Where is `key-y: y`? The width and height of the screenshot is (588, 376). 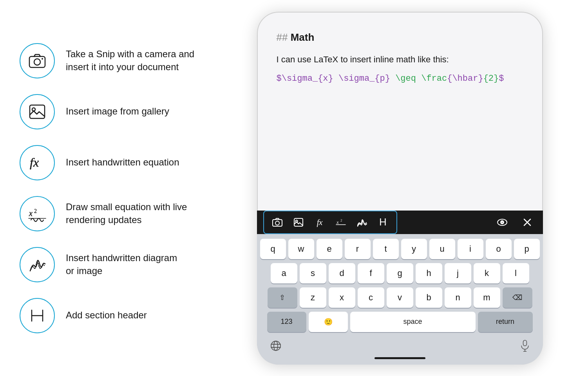 key-y: y is located at coordinates (414, 249).